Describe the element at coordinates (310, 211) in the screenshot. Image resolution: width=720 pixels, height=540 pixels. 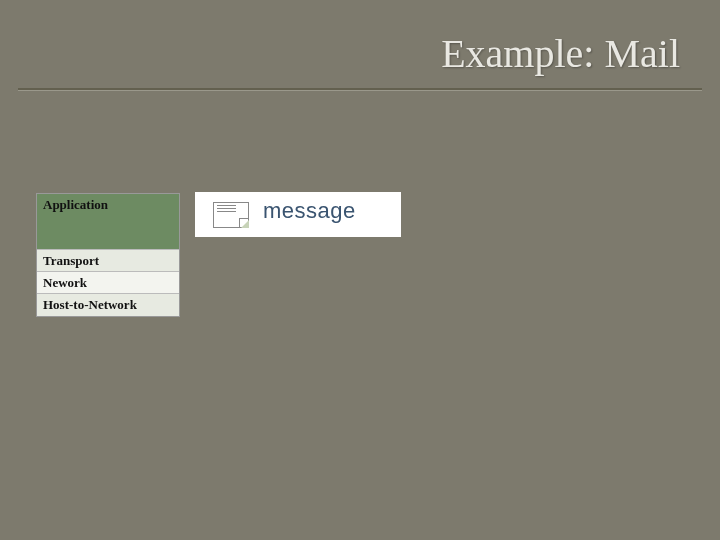
I see `message-label: message` at that location.